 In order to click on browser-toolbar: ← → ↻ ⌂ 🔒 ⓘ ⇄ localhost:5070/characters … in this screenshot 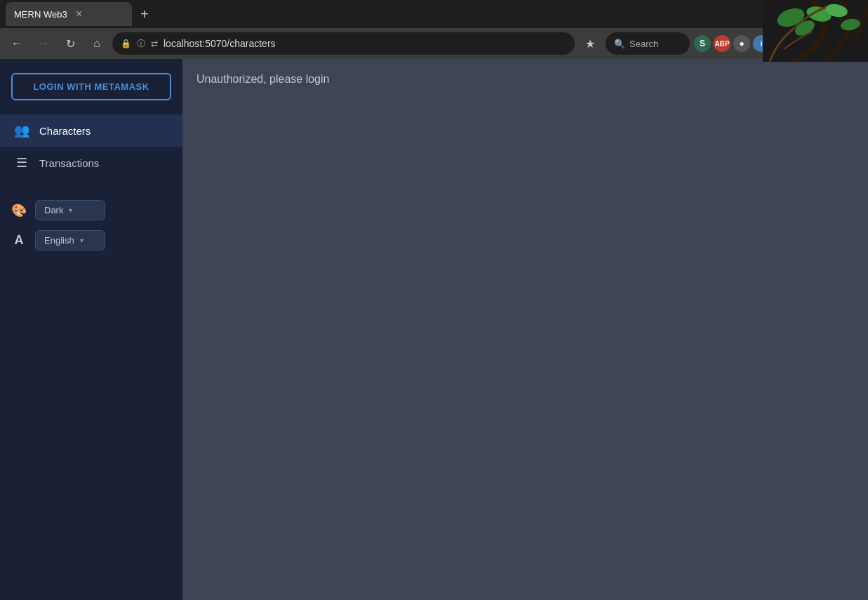, I will do `click(434, 44)`.